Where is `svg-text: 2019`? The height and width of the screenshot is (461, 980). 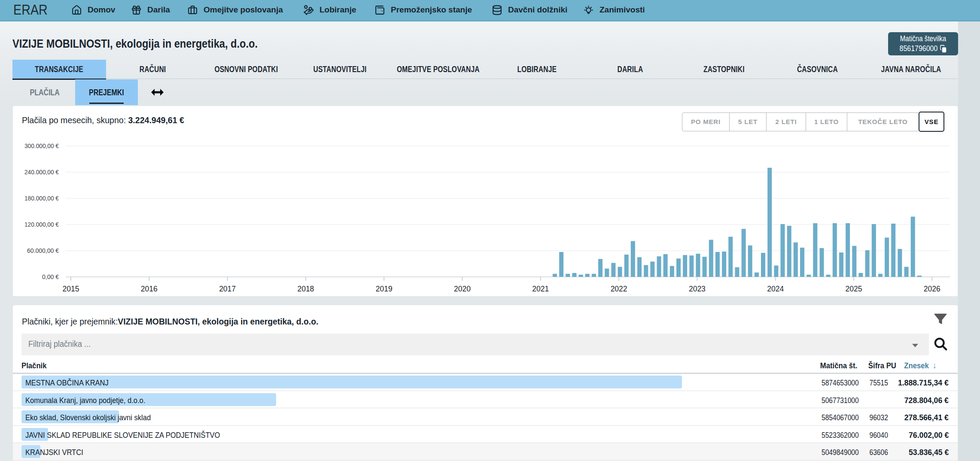 svg-text: 2019 is located at coordinates (384, 289).